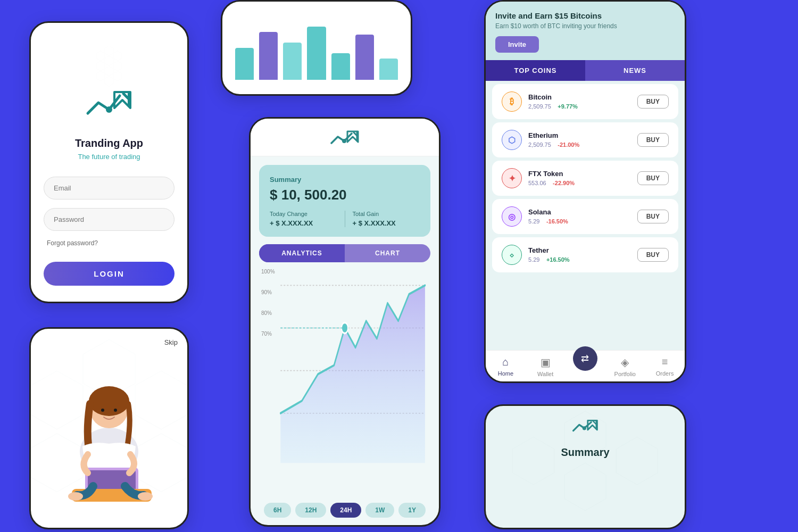 Image resolution: width=798 pixels, height=532 pixels. What do you see at coordinates (585, 366) in the screenshot?
I see `bottom-nav: ⌂ Home ▣ Wallet ⇄ ◈ Portfolio ≡ Orders` at bounding box center [585, 366].